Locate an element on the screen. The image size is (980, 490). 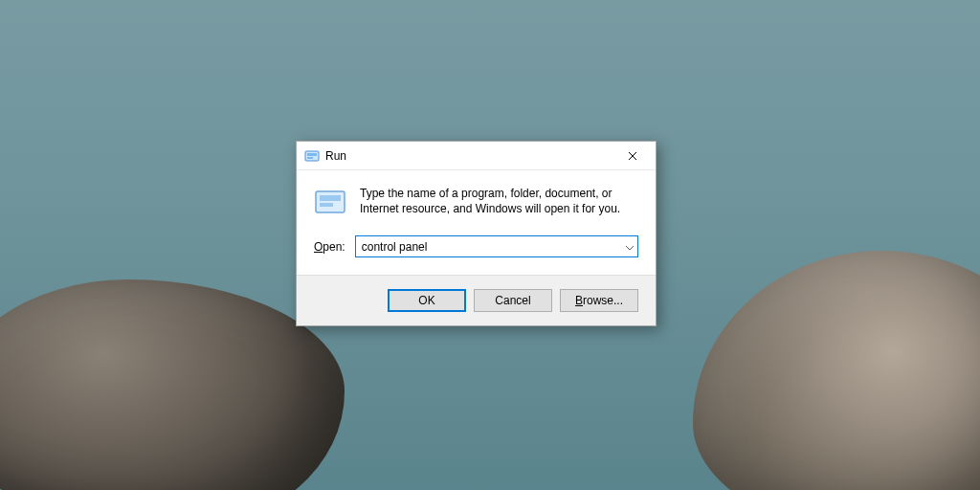
browse-button: Browse... is located at coordinates (599, 301).